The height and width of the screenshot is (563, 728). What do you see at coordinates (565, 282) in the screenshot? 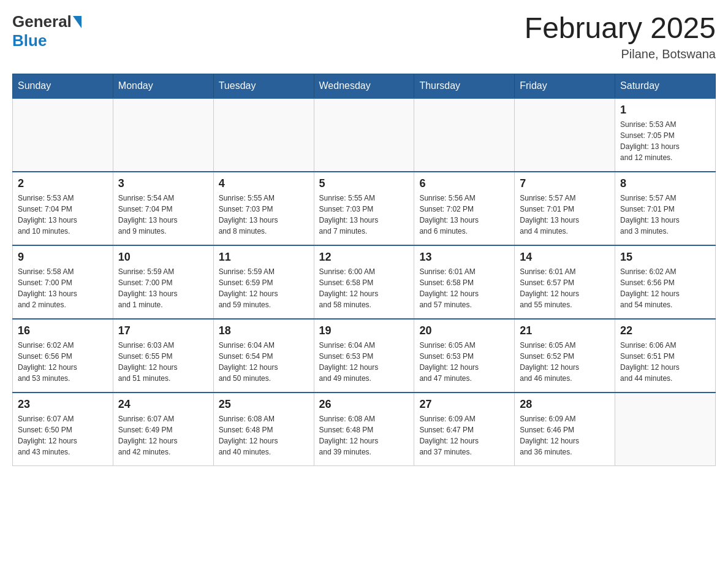
I see `calendar-cell: 14Sunrise: 6:01 AMSunset: 6:57 PMDayligh…` at bounding box center [565, 282].